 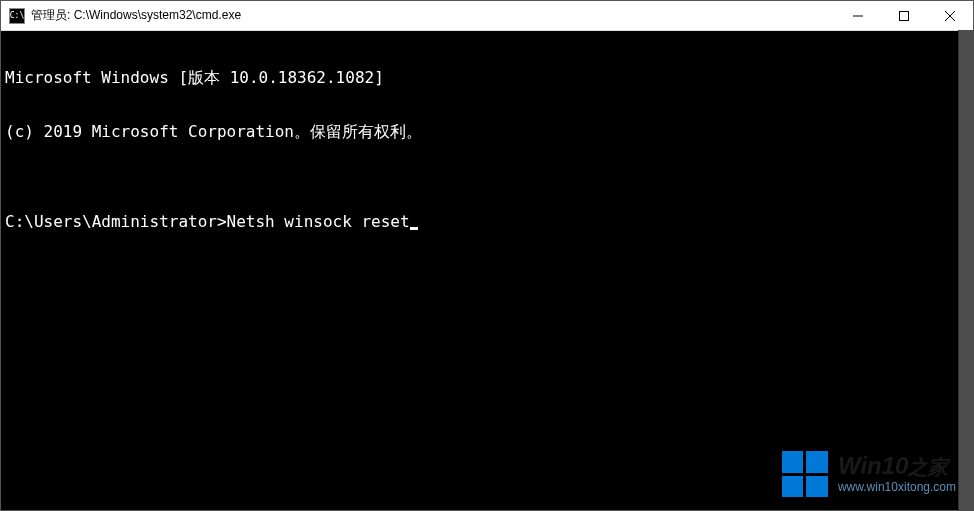 I want to click on command-text: Netsh winsock reset, so click(x=318, y=222).